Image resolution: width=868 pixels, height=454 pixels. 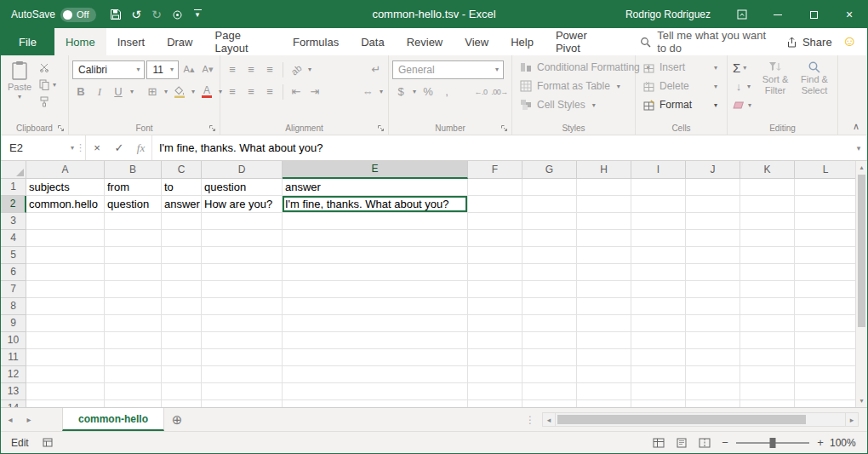 What do you see at coordinates (825, 204) in the screenshot?
I see `cell-L2` at bounding box center [825, 204].